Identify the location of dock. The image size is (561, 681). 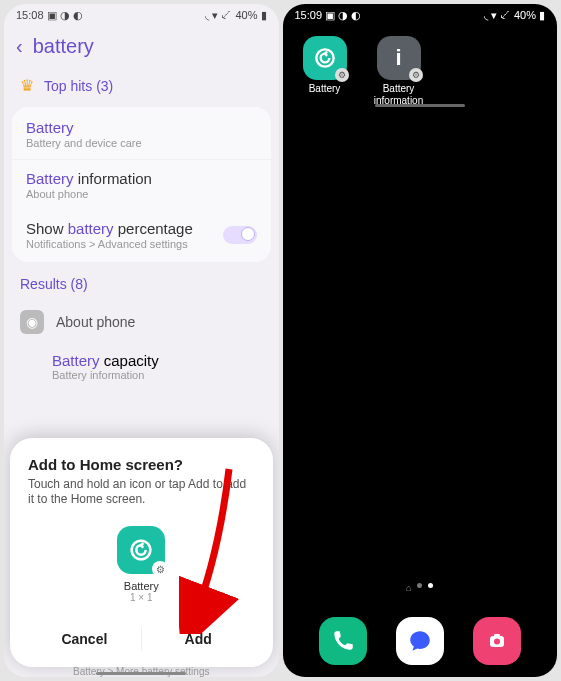
(420, 641).